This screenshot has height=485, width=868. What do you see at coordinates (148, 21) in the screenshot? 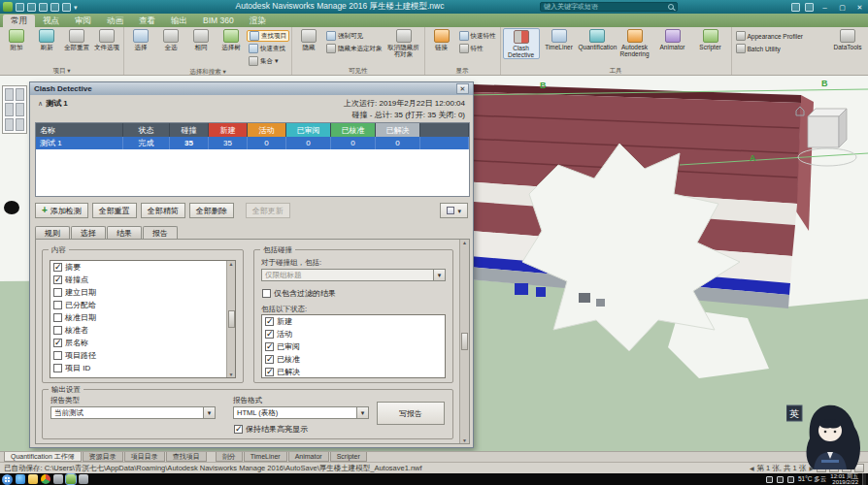
I see `tab-view: 查看` at bounding box center [148, 21].